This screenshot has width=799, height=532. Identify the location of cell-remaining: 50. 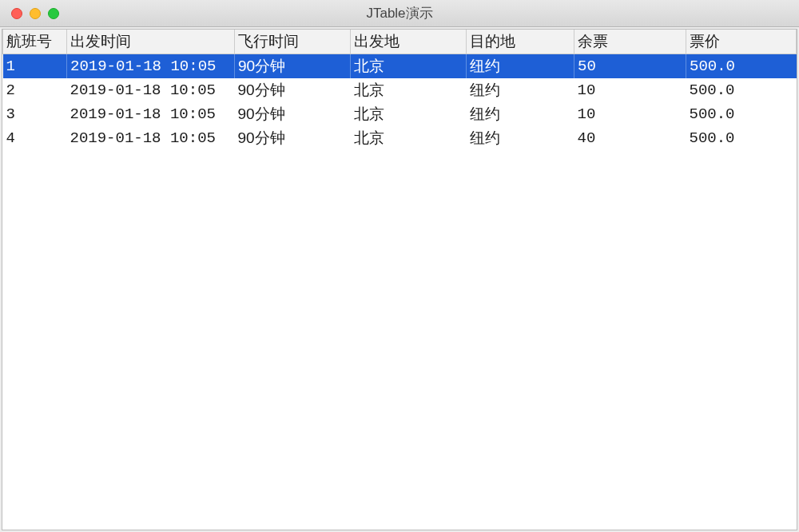
(630, 67).